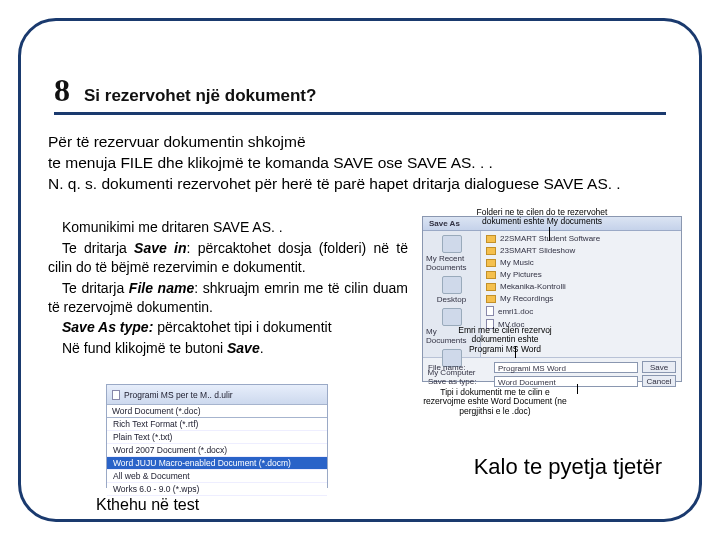 The width and height of the screenshot is (720, 540). I want to click on dropdown-item: Plain Text (*.txt), so click(217, 438).